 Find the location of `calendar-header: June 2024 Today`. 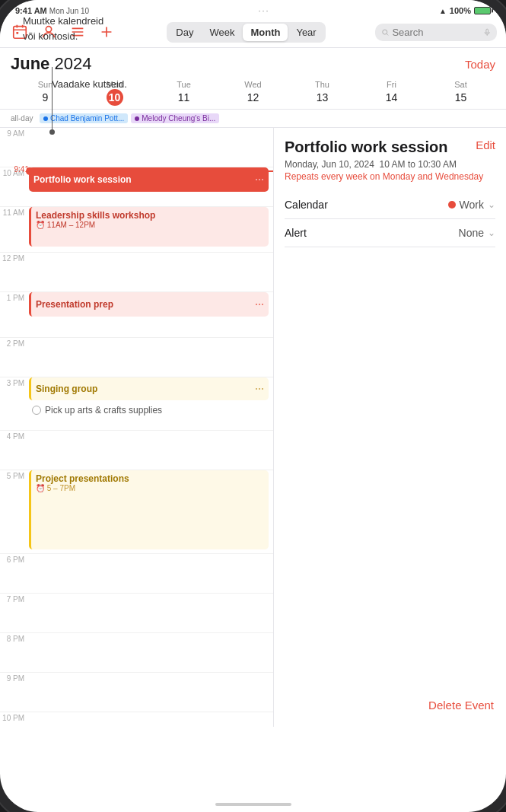

calendar-header: June 2024 Today is located at coordinates (253, 62).